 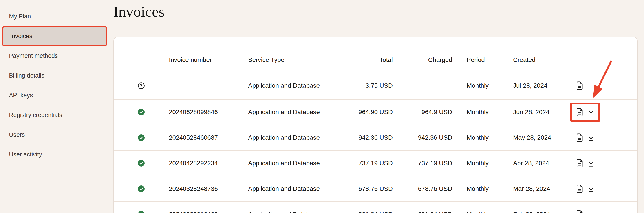 I want to click on charged-cell: 891.84 USD, so click(x=422, y=212).